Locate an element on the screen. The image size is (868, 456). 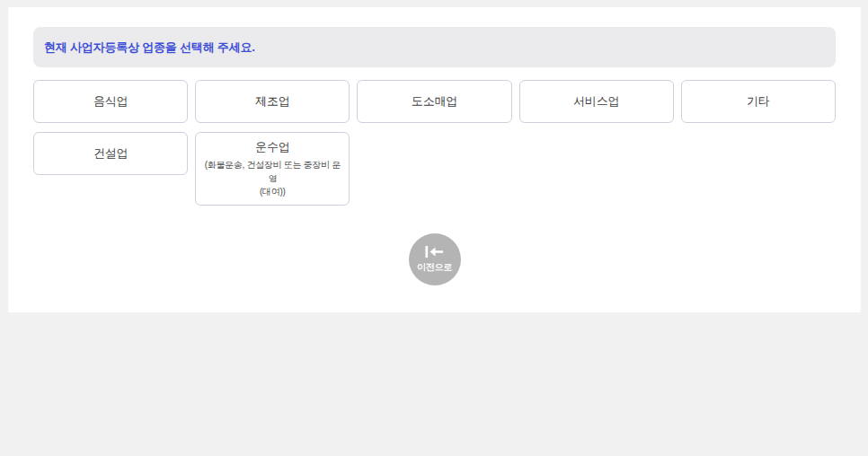
option-service-button: 서비스업 is located at coordinates (597, 101).